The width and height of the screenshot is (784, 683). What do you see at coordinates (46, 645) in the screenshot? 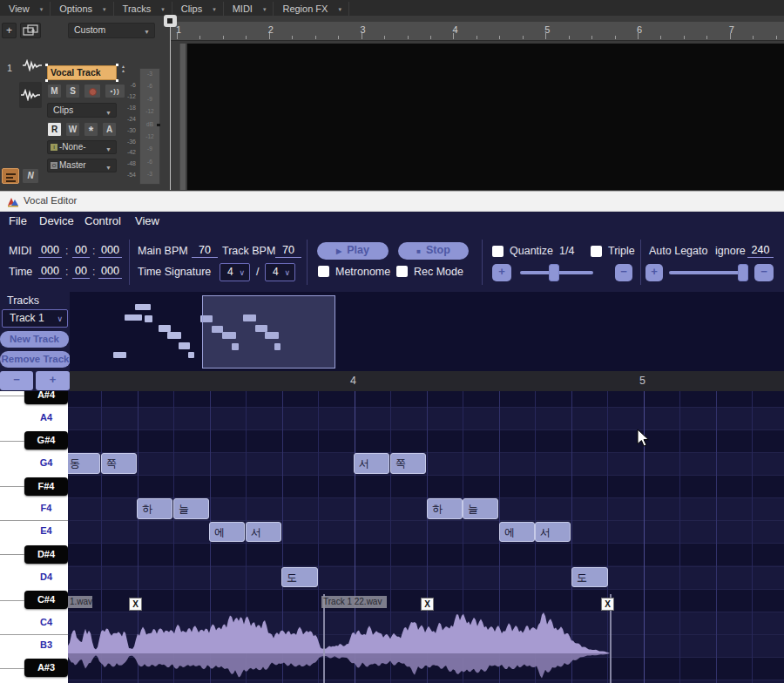
I see `piano-key-B3: B3` at bounding box center [46, 645].